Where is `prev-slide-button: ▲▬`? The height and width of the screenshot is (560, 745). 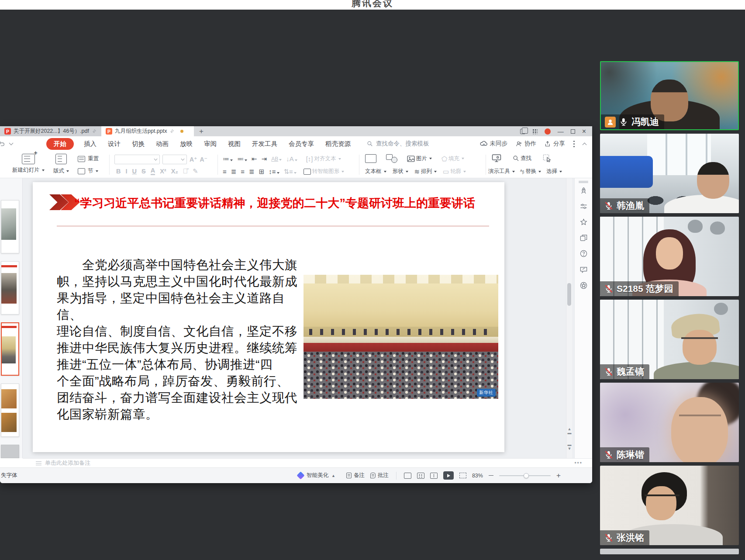 prev-slide-button: ▲▬ is located at coordinates (569, 431).